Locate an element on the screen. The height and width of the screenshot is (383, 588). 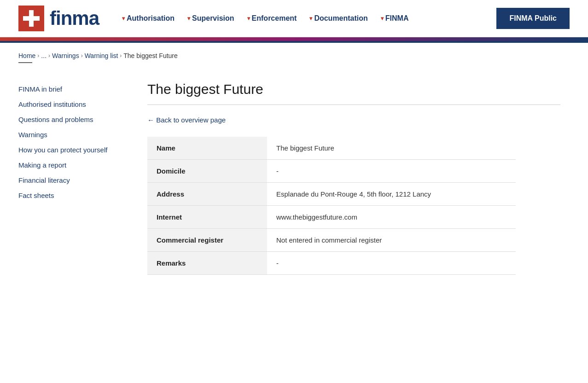
nav-supervision: ▾ Supervision is located at coordinates (211, 18).